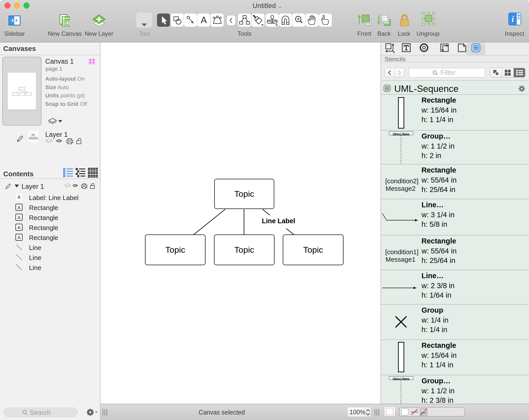  What do you see at coordinates (513, 19) in the screenshot?
I see `svg-text: i` at bounding box center [513, 19].